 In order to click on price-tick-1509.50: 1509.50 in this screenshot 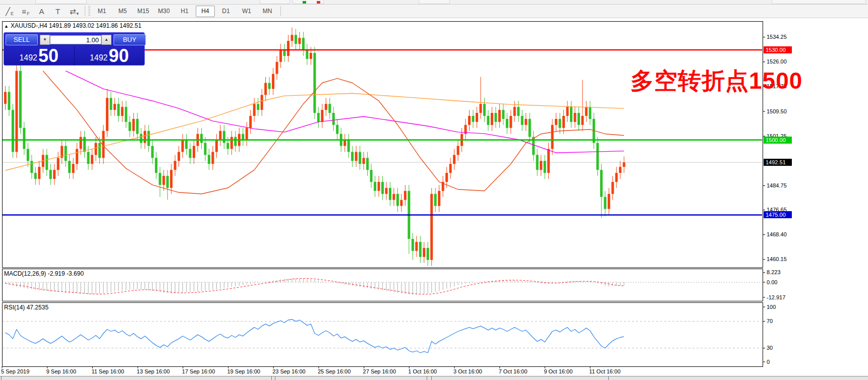, I will do `click(777, 111)`.